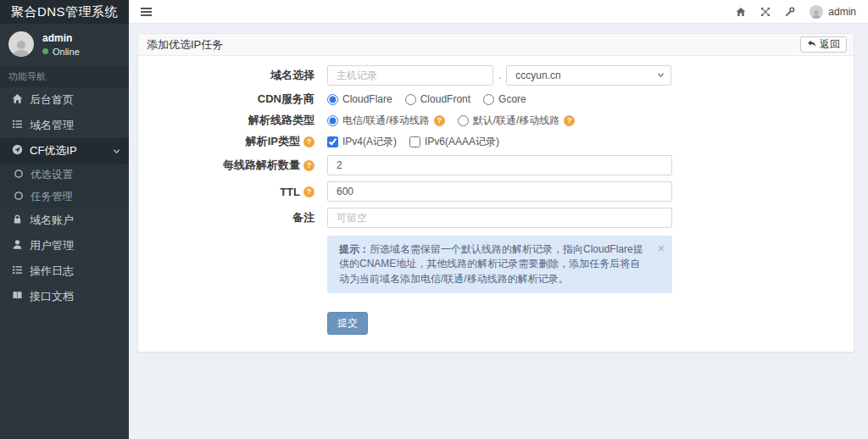 Image resolution: width=868 pixels, height=439 pixels. Describe the element at coordinates (64, 45) in the screenshot. I see `sidebar-user-panel: admin Online` at that location.